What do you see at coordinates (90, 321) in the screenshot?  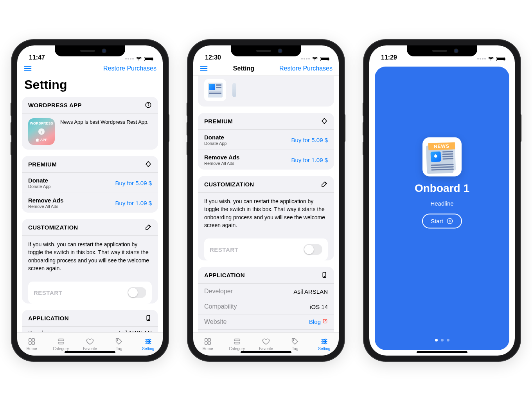 I see `application-card: APPLICATION Developer Asil ARSLAN` at bounding box center [90, 321].